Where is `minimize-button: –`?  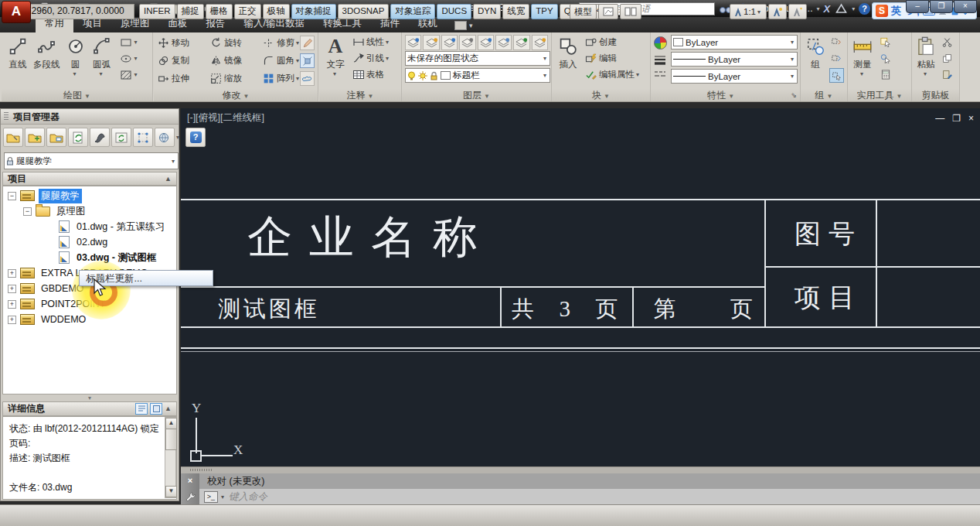
minimize-button: – is located at coordinates (917, 6).